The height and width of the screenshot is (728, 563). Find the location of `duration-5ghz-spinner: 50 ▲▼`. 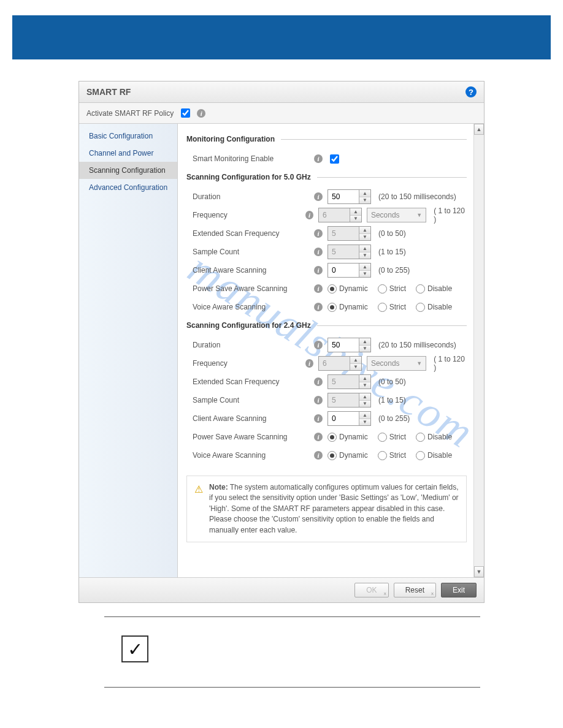

duration-5ghz-spinner: 50 ▲▼ is located at coordinates (350, 197).